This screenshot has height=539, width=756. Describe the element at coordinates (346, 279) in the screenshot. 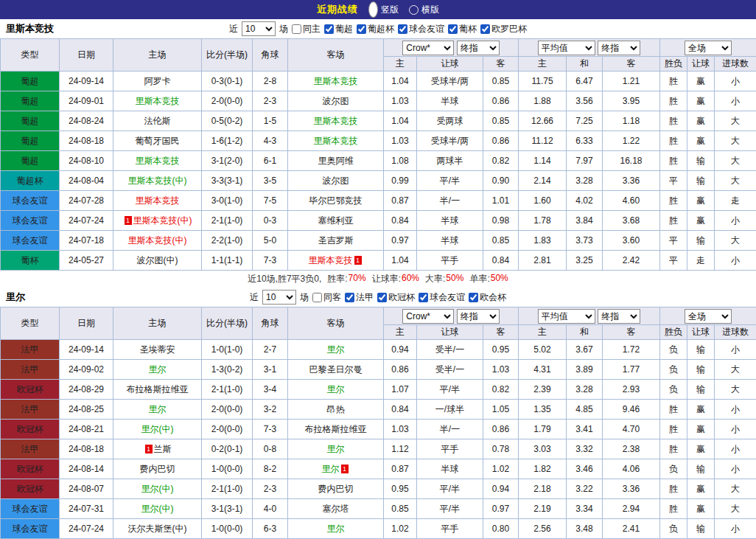

I see `summary-stat: 胜率:70%` at that location.